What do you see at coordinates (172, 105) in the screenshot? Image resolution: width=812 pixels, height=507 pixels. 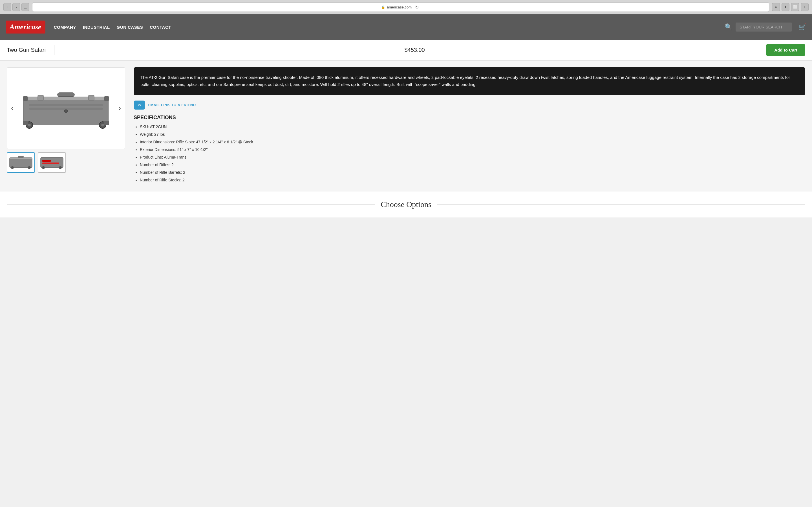 I see `email-link-text: EMAIL LINK TO A FRIEND` at bounding box center [172, 105].